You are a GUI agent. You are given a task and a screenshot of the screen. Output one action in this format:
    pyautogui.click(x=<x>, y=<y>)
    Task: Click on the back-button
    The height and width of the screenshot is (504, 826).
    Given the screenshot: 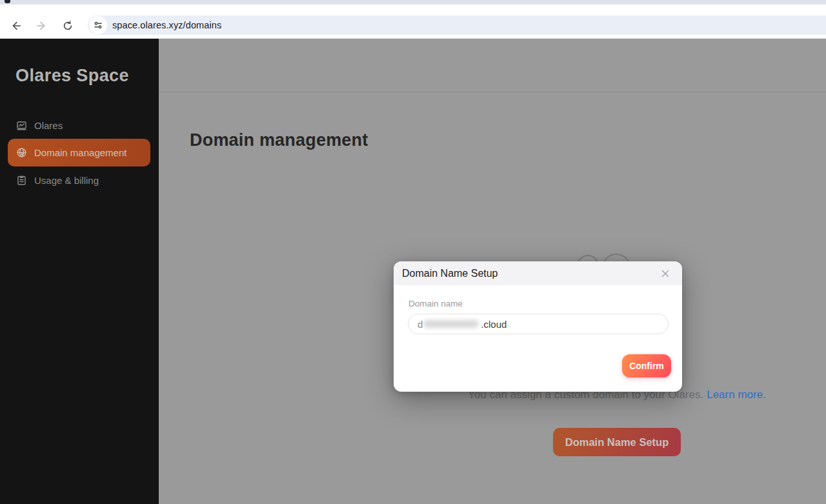 What is the action you would take?
    pyautogui.click(x=16, y=26)
    